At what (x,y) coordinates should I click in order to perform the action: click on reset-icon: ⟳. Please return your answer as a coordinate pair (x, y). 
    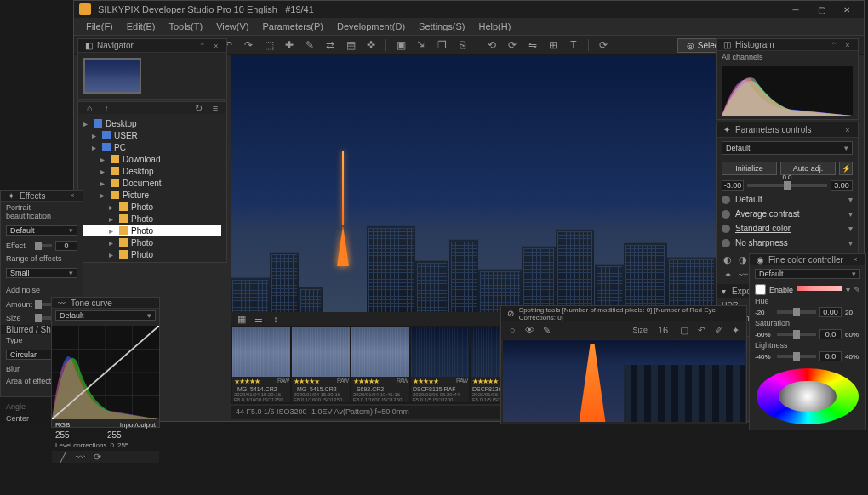
    Looking at the image, I should click on (603, 45).